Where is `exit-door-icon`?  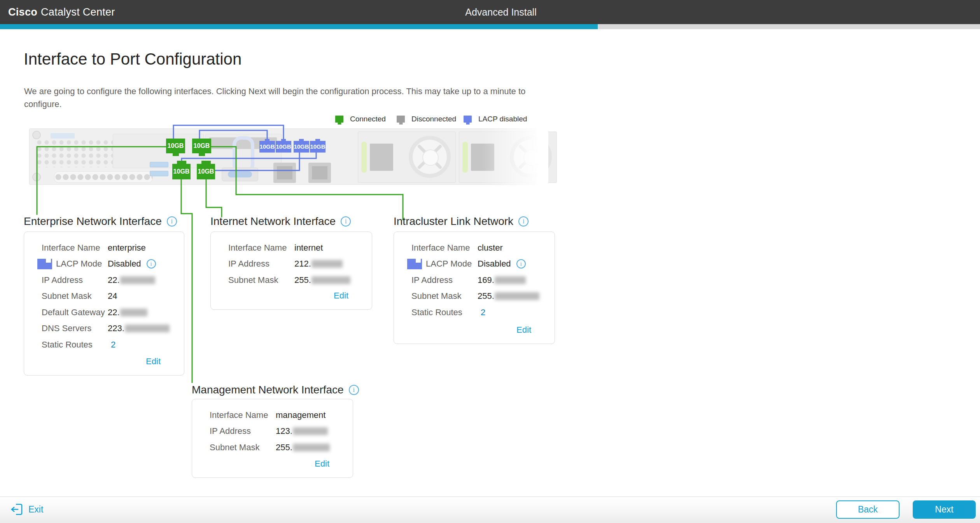
exit-door-icon is located at coordinates (17, 509).